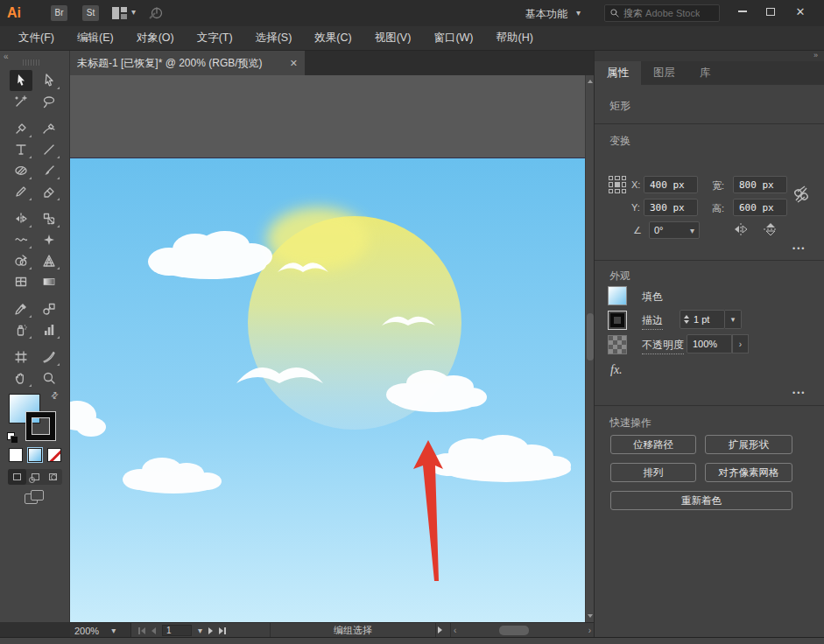 This screenshot has width=824, height=644. Describe the element at coordinates (21, 80) in the screenshot. I see `selection-tool` at that location.